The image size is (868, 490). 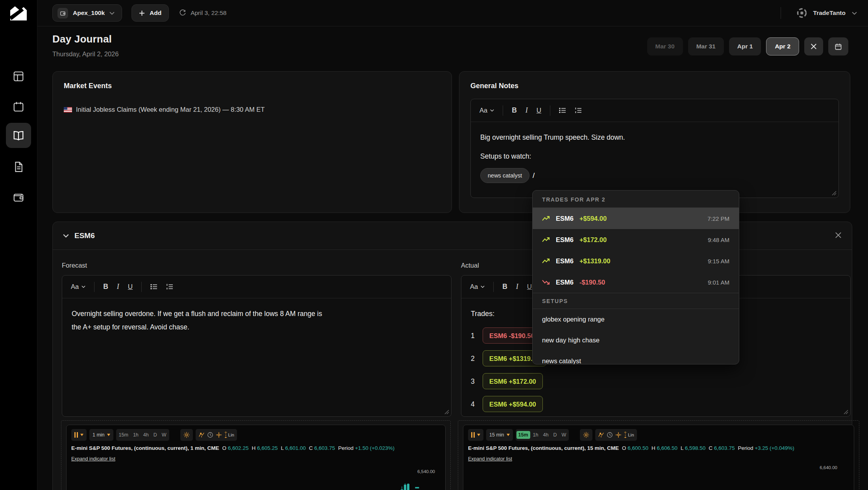 I want to click on sync-time: April 3, 22:58, so click(x=209, y=13).